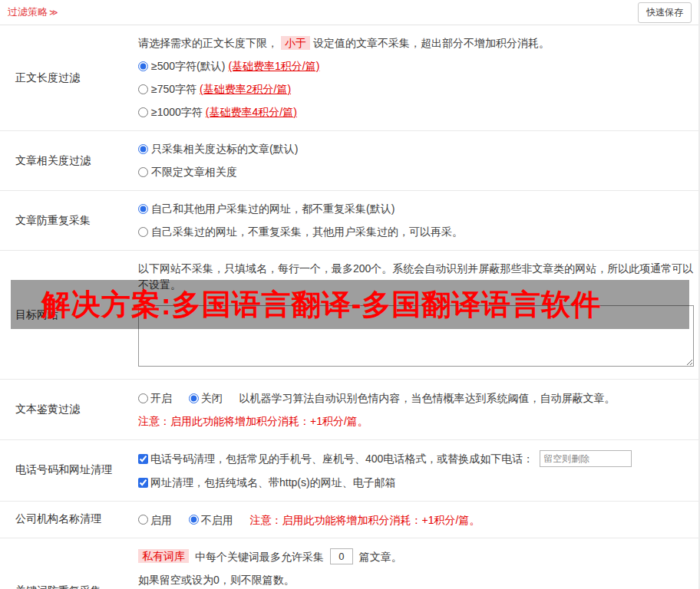 This screenshot has height=589, width=700. Describe the element at coordinates (321, 305) in the screenshot. I see `watermark-overlay-text: 解决方案:多国语言翻译-多国翻译语言软件` at that location.